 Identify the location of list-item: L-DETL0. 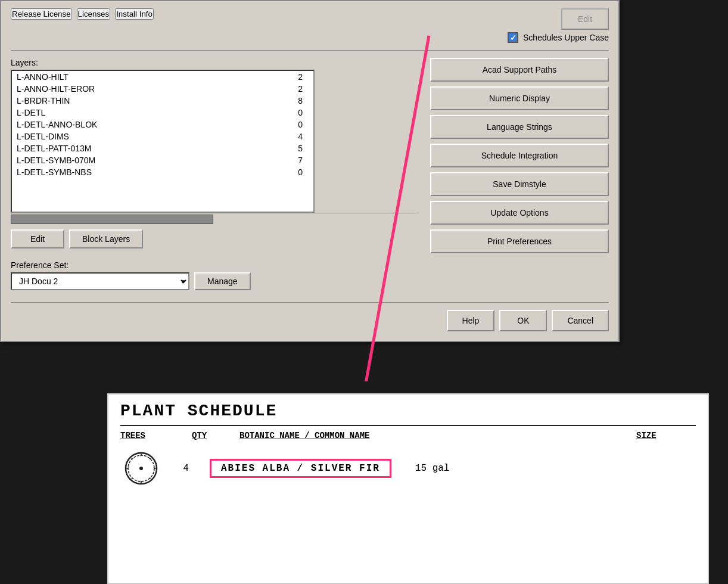
(163, 113).